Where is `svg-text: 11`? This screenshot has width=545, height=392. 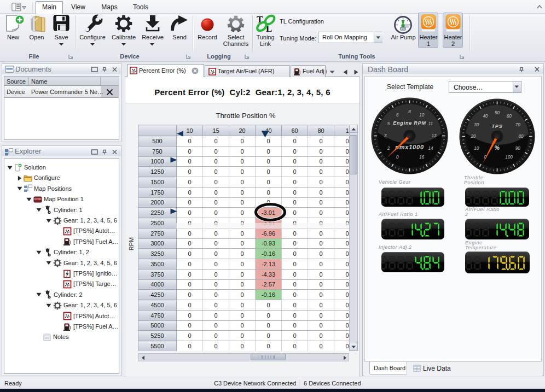
svg-text: 11 is located at coordinates (431, 124).